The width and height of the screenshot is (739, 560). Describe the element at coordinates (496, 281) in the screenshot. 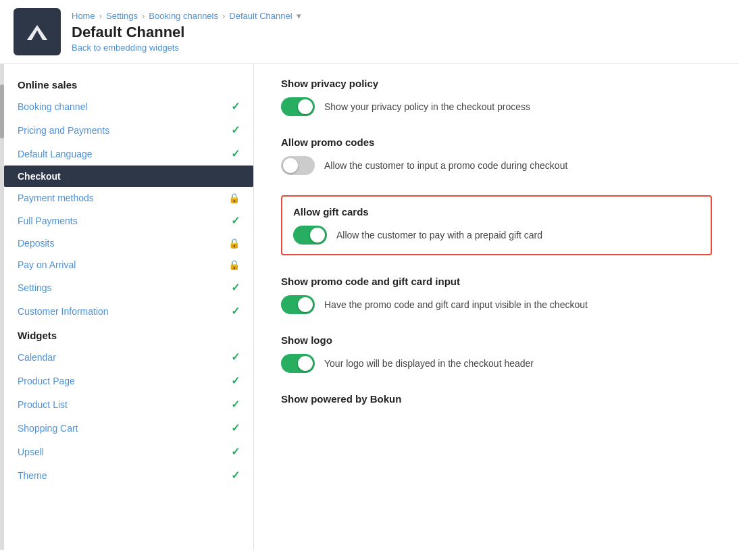

I see `setting-title: Show promo code and gift card input` at that location.